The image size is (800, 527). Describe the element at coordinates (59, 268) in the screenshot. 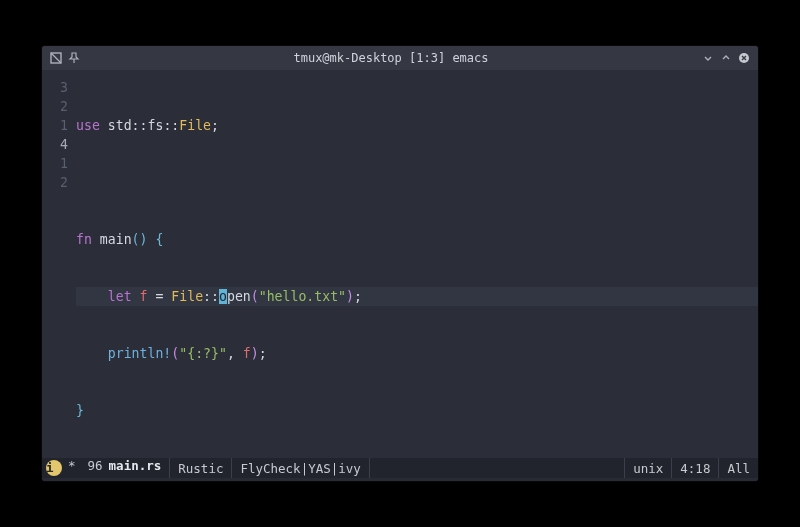

I see `line-number-gutter: 3 2 1 4 1 2` at that location.